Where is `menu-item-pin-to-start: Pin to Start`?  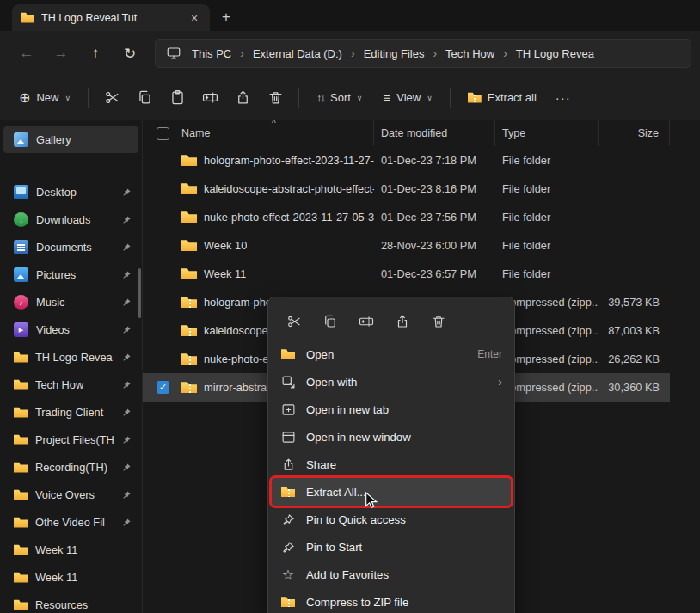
menu-item-pin-to-start: Pin to Start is located at coordinates (391, 547).